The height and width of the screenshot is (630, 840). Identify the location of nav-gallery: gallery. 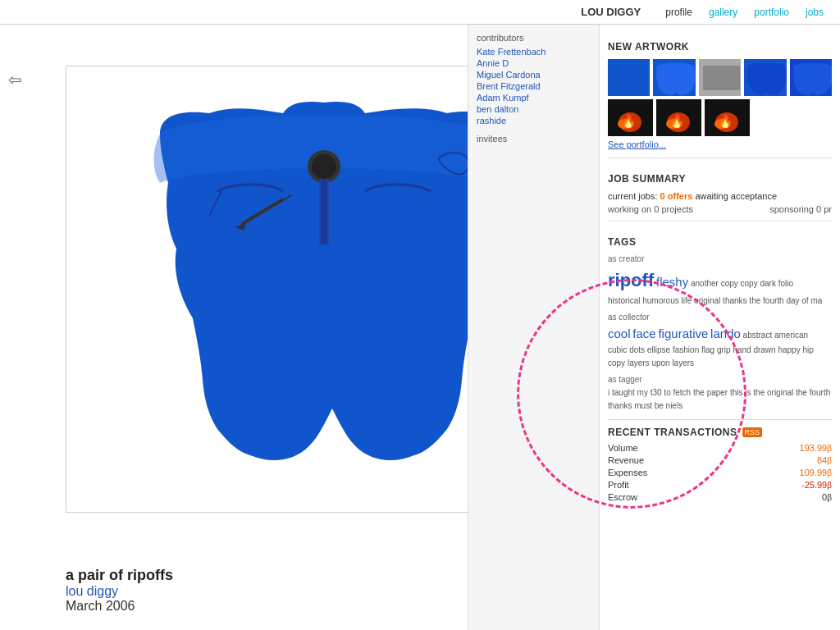
(724, 12).